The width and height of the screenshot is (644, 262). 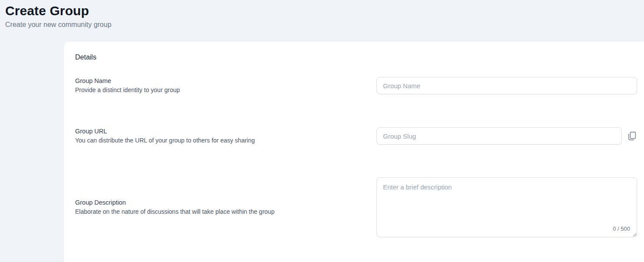 I want to click on copy-icon, so click(x=632, y=136).